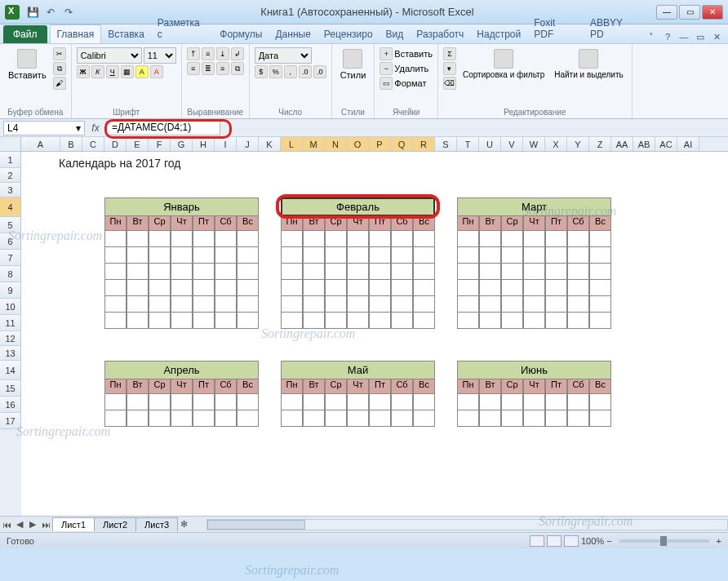  Describe the element at coordinates (248, 144) in the screenshot. I see `col-header-J: J` at that location.